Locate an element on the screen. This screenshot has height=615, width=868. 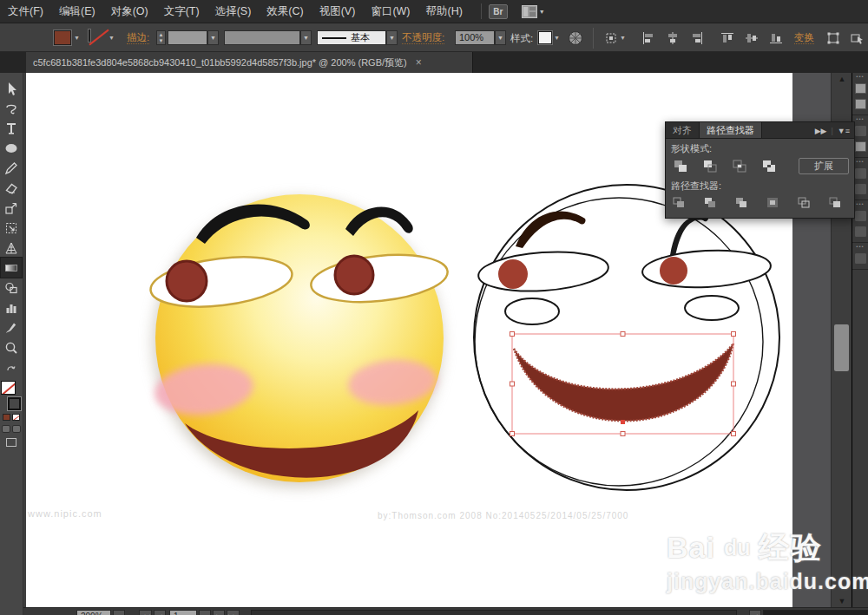
menu-help: 帮助(H) is located at coordinates (444, 12).